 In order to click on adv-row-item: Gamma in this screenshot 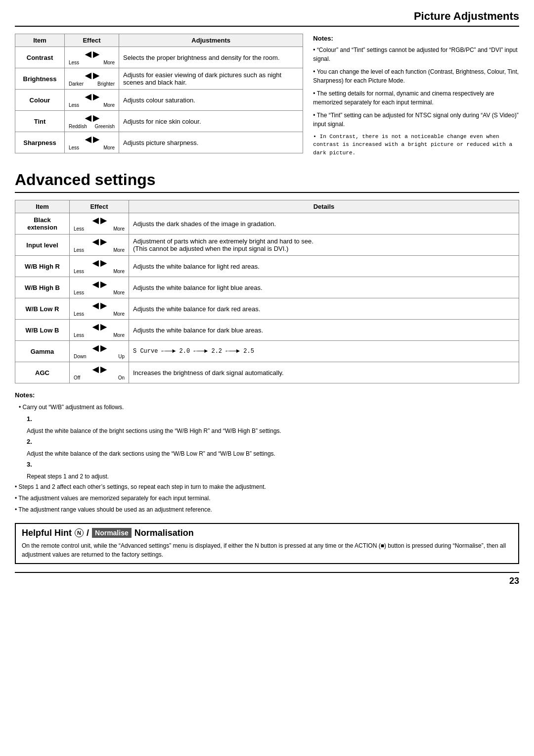, I will do `click(43, 351)`.